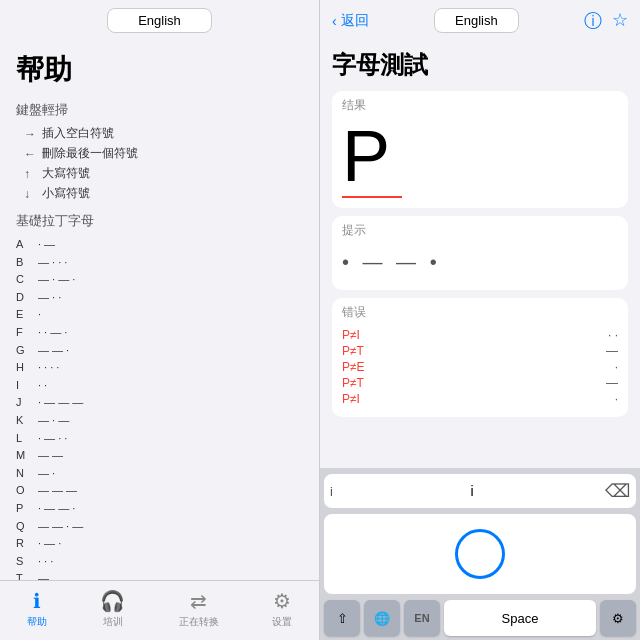  Describe the element at coordinates (164, 134) in the screenshot. I see `gesture-item: →插入空白符號` at that location.